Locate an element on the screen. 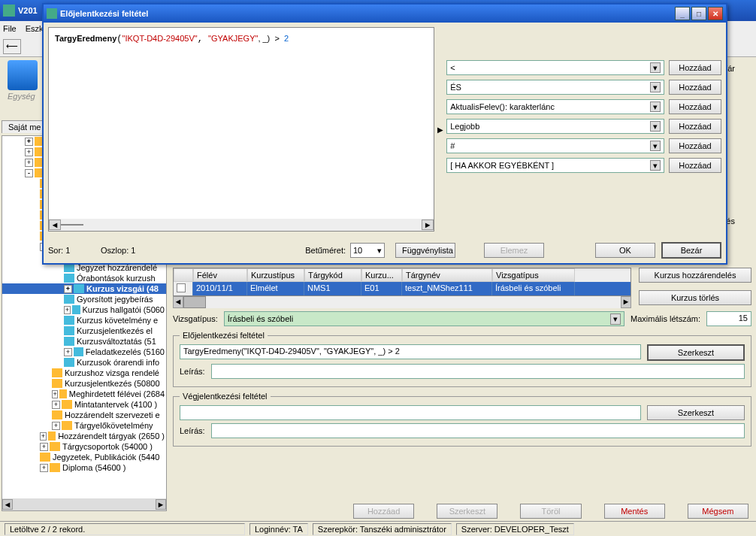 The width and height of the screenshot is (756, 536). tree-item: +Diploma (54600 ) is located at coordinates (84, 468).